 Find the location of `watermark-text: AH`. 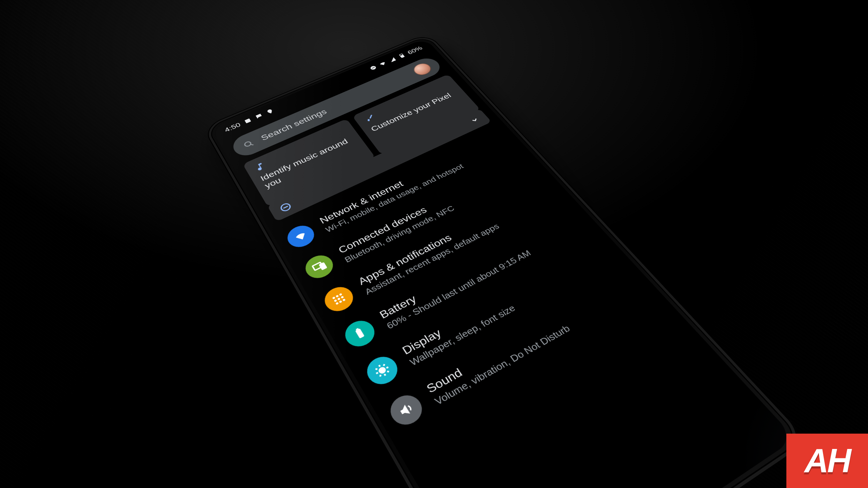

watermark-text: AH is located at coordinates (828, 461).